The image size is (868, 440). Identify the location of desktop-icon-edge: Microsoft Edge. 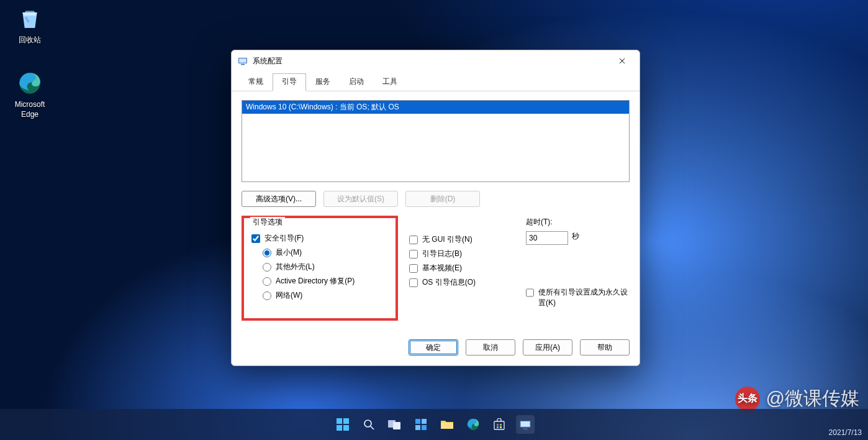
(30, 94).